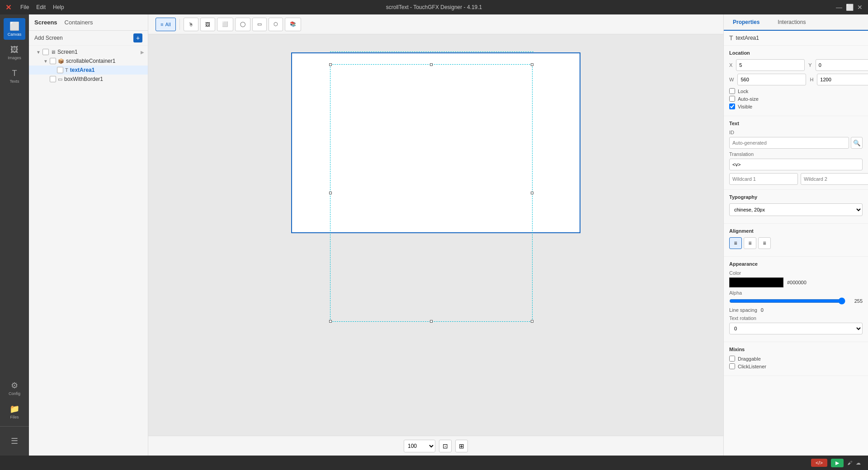 This screenshot has width=868, height=470. What do you see at coordinates (770, 65) in the screenshot?
I see `x-input` at bounding box center [770, 65].